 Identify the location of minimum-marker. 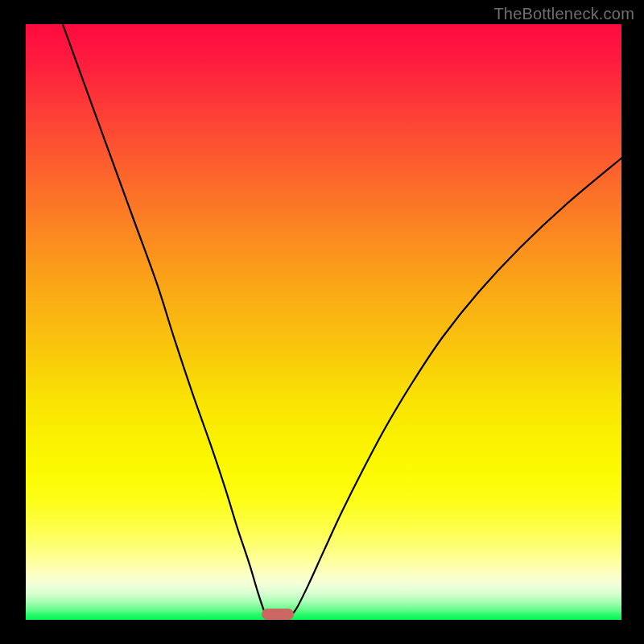
(278, 614).